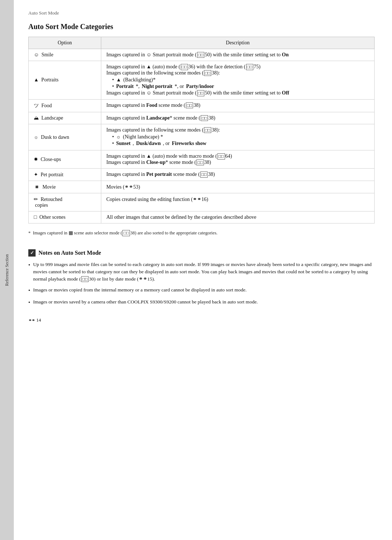 The width and height of the screenshot is (392, 540). Describe the element at coordinates (7, 270) in the screenshot. I see `sidebar-label: Reference Section` at that location.